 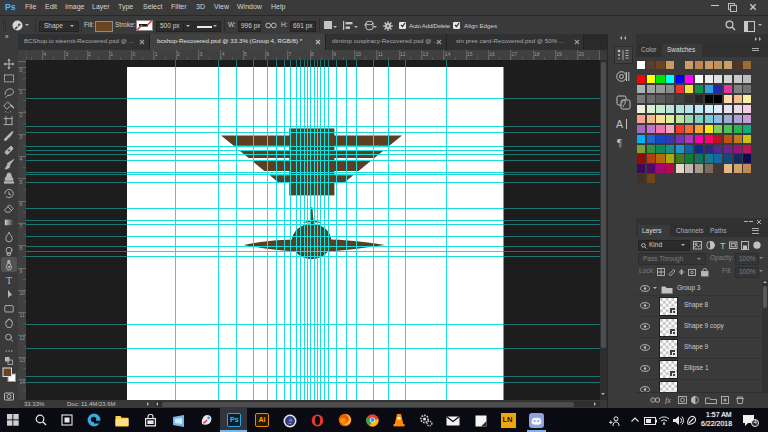 What do you see at coordinates (620, 124) in the screenshot?
I see `svg-text: A` at bounding box center [620, 124].